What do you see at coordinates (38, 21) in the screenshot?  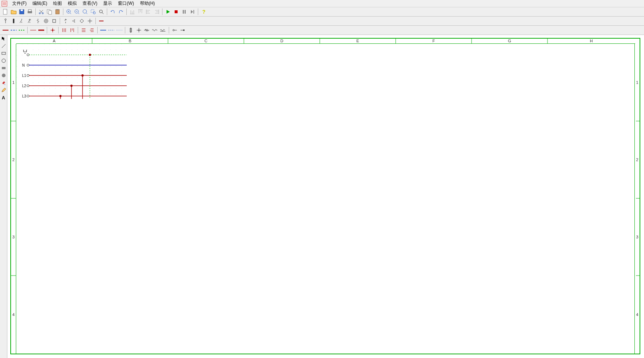 I see `switch-tool` at bounding box center [38, 21].